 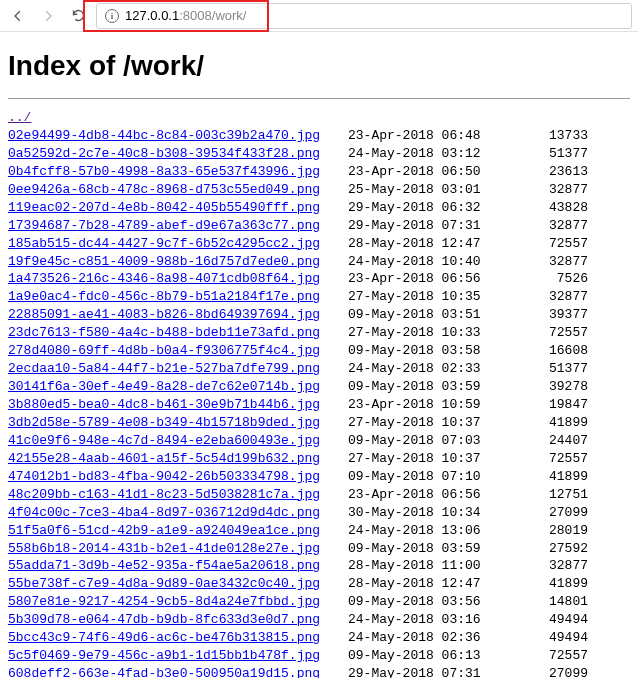 What do you see at coordinates (164, 548) in the screenshot?
I see `file-link: 558b6b18-2014-431b-b2e1-41de0128e27e.jpg` at bounding box center [164, 548].